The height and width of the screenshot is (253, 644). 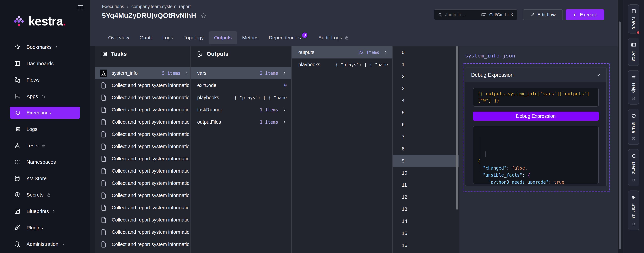 I want to click on index-row-9: 9, so click(x=426, y=161).